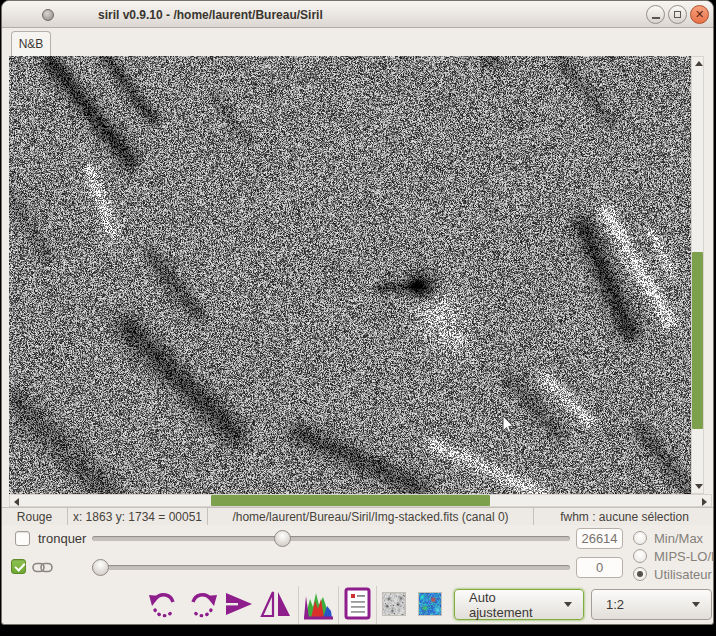  What do you see at coordinates (519, 604) in the screenshot?
I see `auto-adjust-dropdown: Auto ajustement` at bounding box center [519, 604].